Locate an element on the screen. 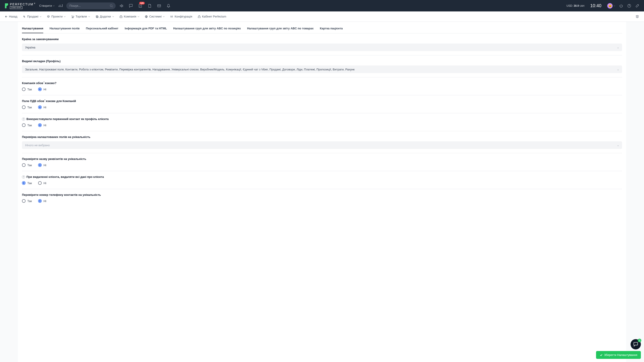  search-icon is located at coordinates (112, 6).